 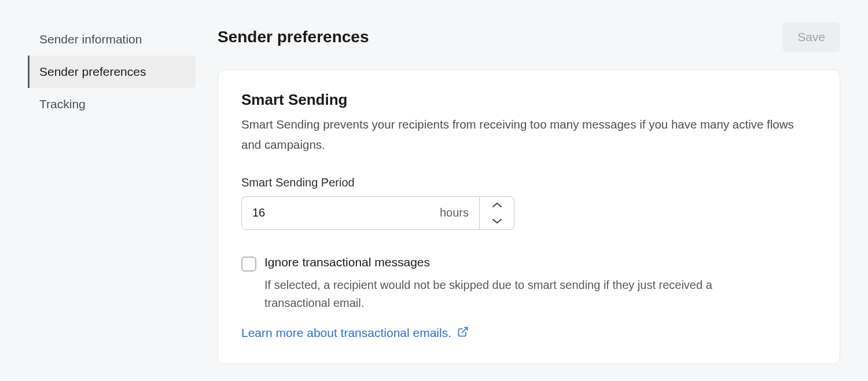 What do you see at coordinates (497, 221) in the screenshot?
I see `chevron-down-icon` at bounding box center [497, 221].